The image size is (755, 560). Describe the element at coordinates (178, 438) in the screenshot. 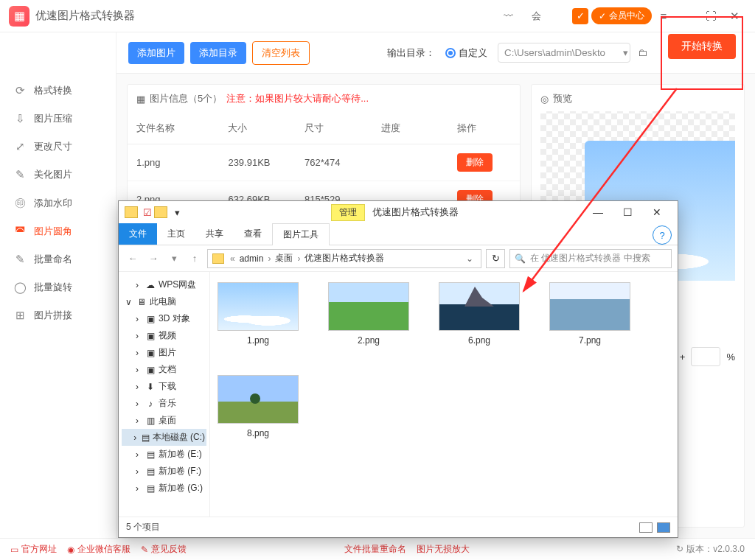

I see `tree-label: 本地磁盘 (C:)` at that location.